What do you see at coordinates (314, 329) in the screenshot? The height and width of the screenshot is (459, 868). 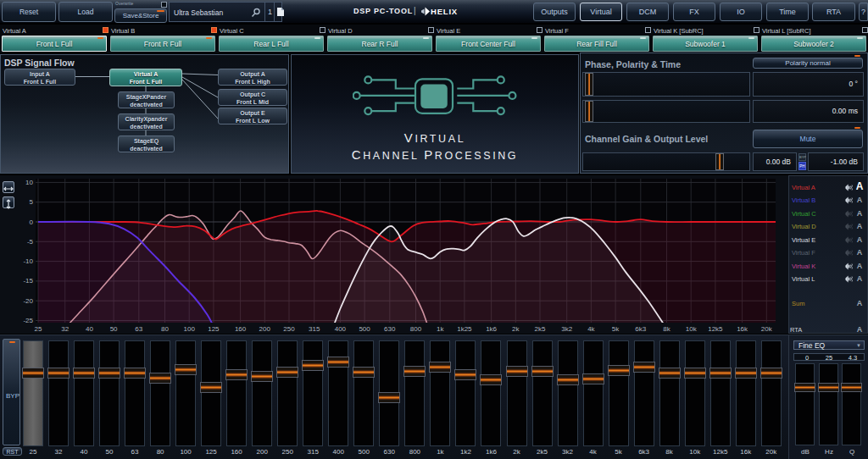 I see `svg-text: 315` at bounding box center [314, 329].